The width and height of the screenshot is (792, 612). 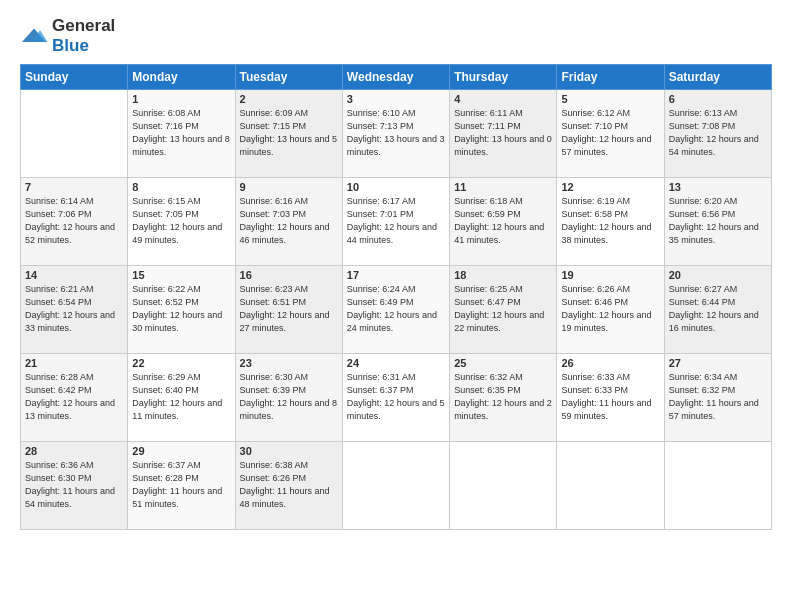 I want to click on day-info: Sunrise: 6:34 AMSunset: 6:32 PMDaylight:…, so click(x=718, y=397).